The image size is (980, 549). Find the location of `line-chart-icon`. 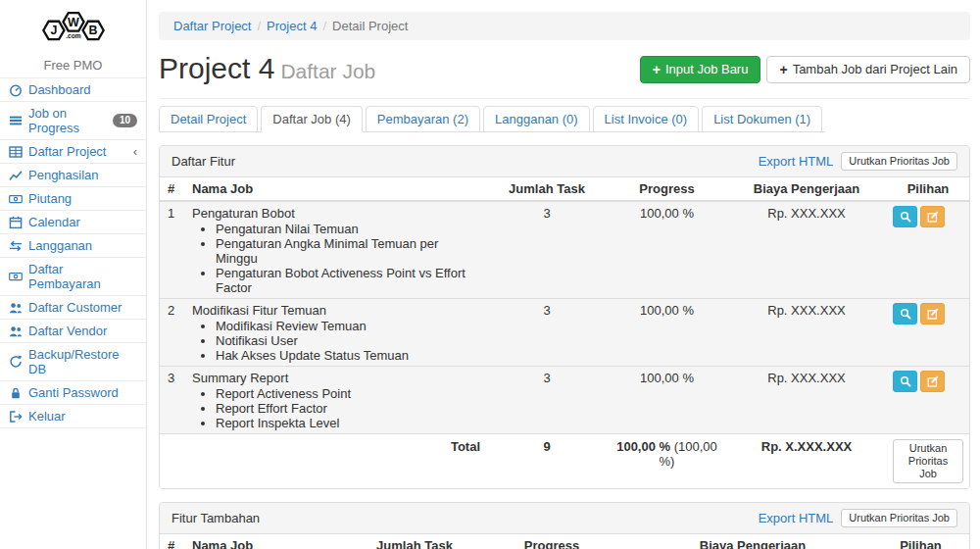

line-chart-icon is located at coordinates (16, 175).